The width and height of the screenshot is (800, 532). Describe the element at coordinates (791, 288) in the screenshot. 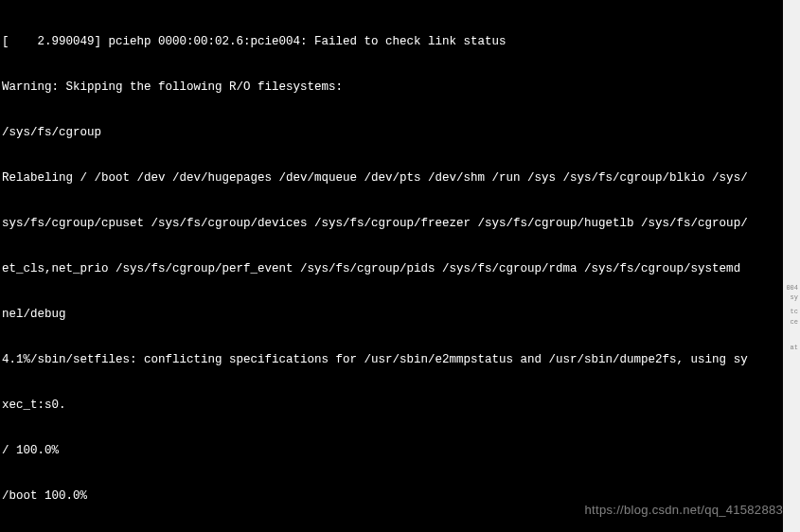

I see `side-text-fragment: 004` at that location.